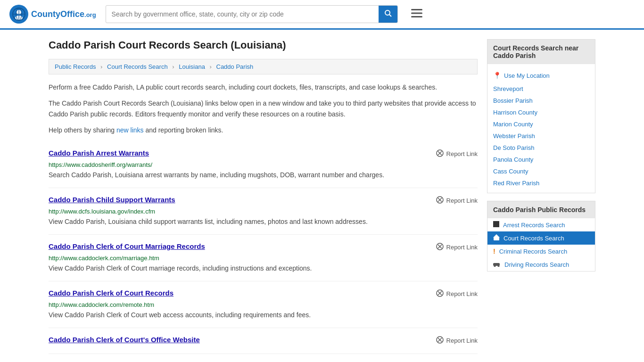 The image size is (644, 362). What do you see at coordinates (541, 124) in the screenshot?
I see `nearby-link-item: Marion County` at bounding box center [541, 124].